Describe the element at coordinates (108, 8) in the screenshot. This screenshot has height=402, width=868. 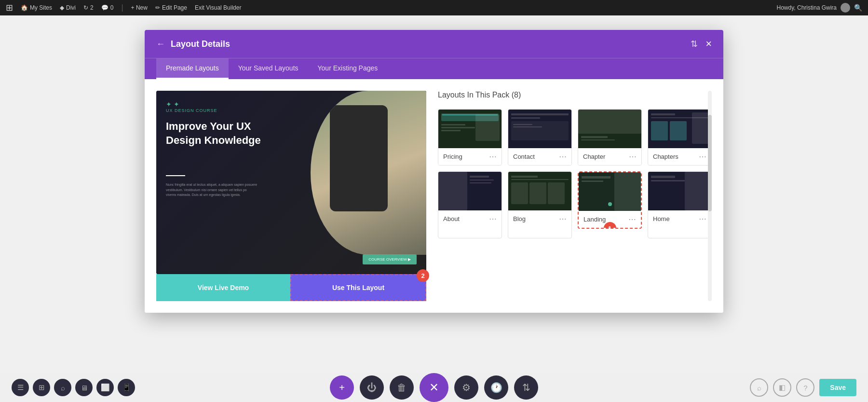
I see `comments-menu: 💬 0` at that location.